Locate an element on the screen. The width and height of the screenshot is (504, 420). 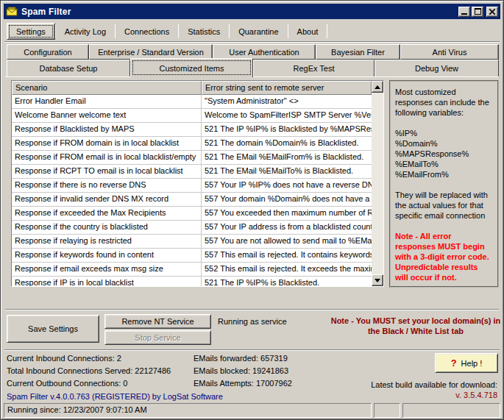
table-row: Response if FROM domain is in local blac… is located at coordinates (191, 144).